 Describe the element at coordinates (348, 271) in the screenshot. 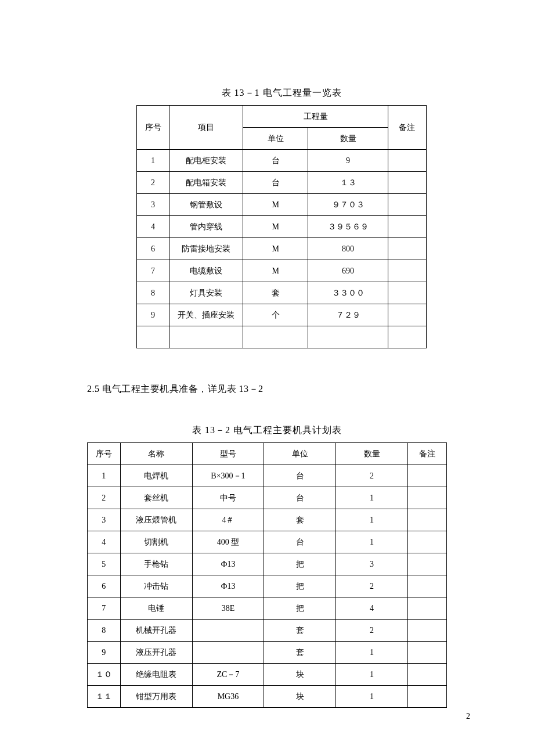

I see `table1-cell-qty: 690` at that location.